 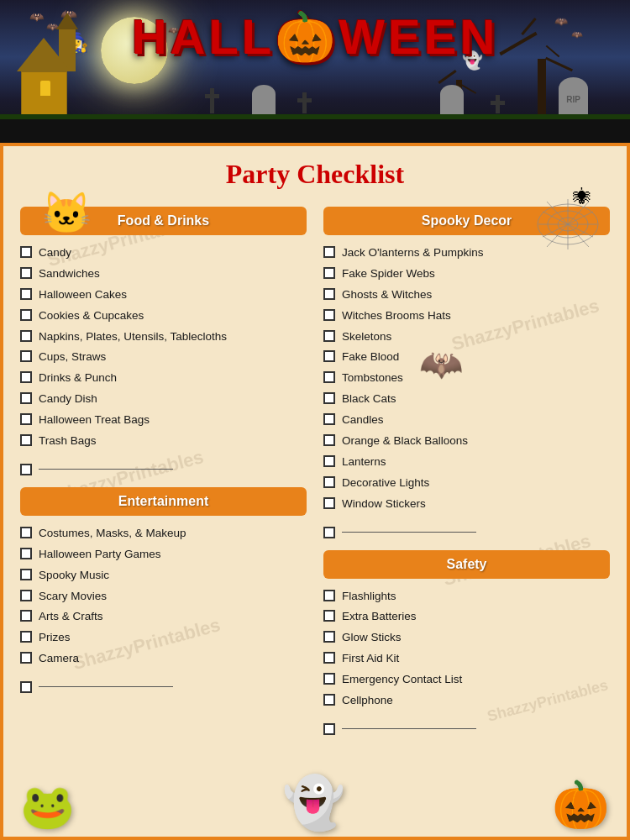 I want to click on list-item: Glow Sticks, so click(x=467, y=638).